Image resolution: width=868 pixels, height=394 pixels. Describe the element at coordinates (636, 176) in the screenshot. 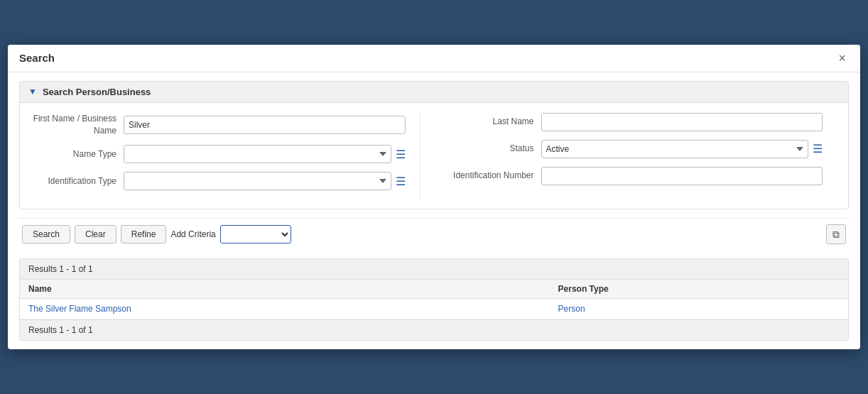

I see `id-number-row: Identification Number` at that location.